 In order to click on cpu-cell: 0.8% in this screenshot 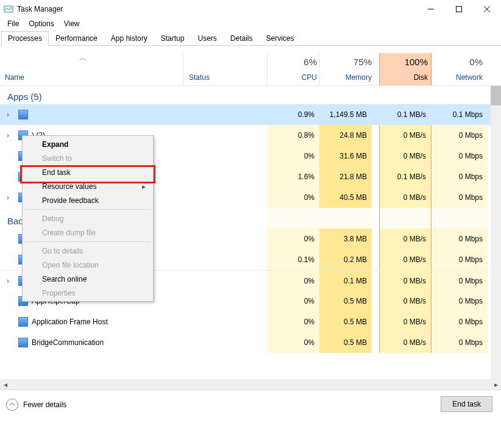, I will do `click(293, 135)`.